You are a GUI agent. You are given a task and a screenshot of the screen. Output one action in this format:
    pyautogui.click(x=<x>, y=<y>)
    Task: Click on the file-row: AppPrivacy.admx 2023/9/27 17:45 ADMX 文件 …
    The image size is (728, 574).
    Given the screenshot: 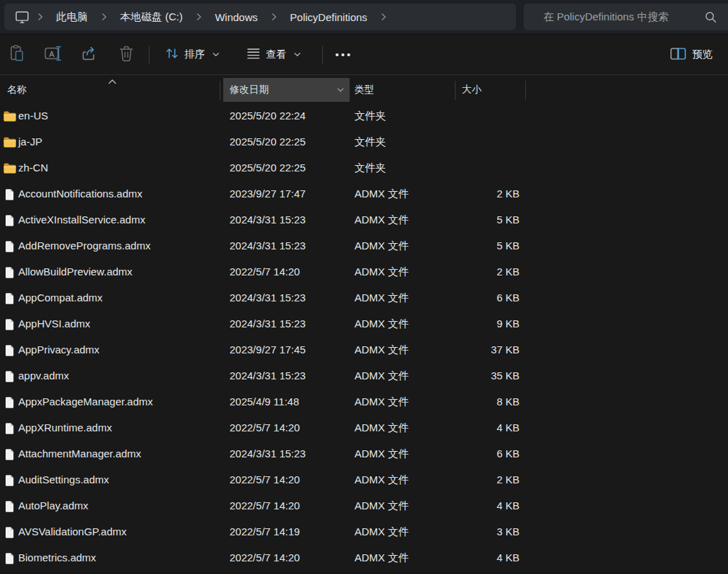 What is the action you would take?
    pyautogui.click(x=364, y=350)
    